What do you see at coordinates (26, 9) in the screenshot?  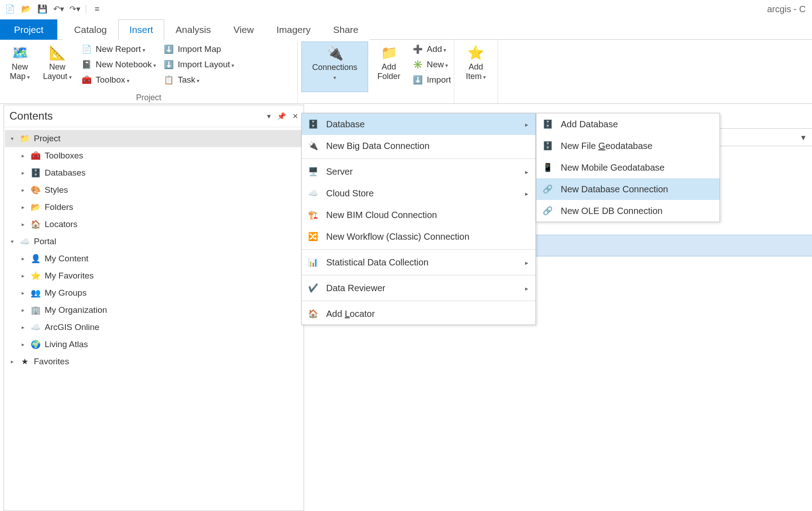 I see `open-project-icon: 📂` at bounding box center [26, 9].